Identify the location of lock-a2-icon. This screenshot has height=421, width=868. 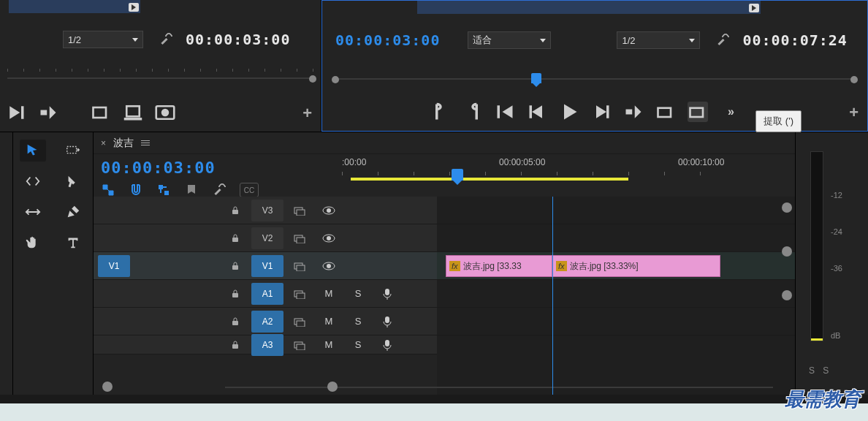
(235, 322).